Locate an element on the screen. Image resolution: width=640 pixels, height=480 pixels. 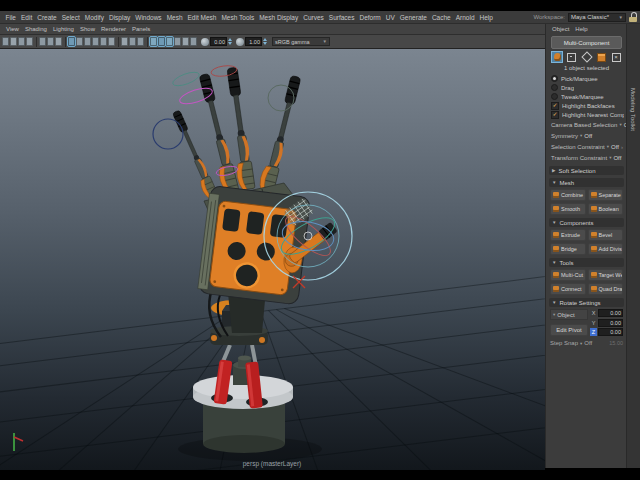
symmetry-dropdown: Symmetry ▾ Off is located at coordinates (588, 136).